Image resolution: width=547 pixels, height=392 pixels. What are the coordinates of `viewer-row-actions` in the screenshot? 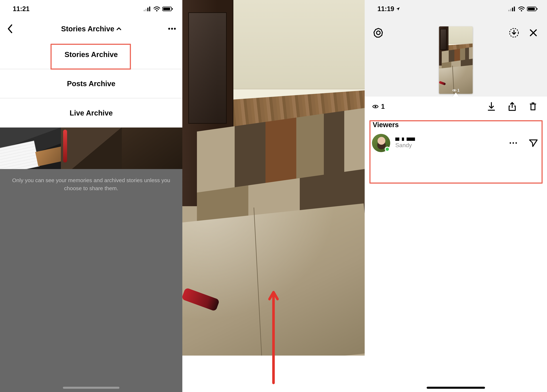 It's located at (523, 143).